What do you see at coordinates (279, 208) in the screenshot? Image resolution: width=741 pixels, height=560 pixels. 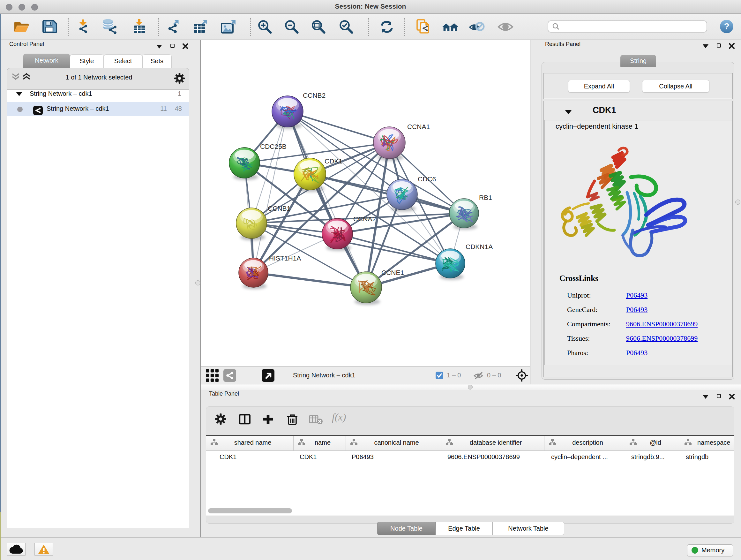 I see `svg-text: CCNB1` at bounding box center [279, 208].